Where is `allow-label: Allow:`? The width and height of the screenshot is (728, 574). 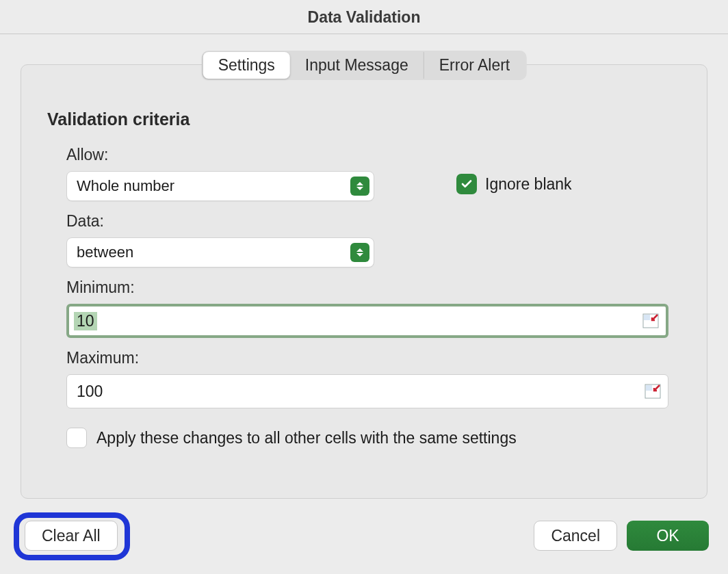 allow-label: Allow: is located at coordinates (374, 155).